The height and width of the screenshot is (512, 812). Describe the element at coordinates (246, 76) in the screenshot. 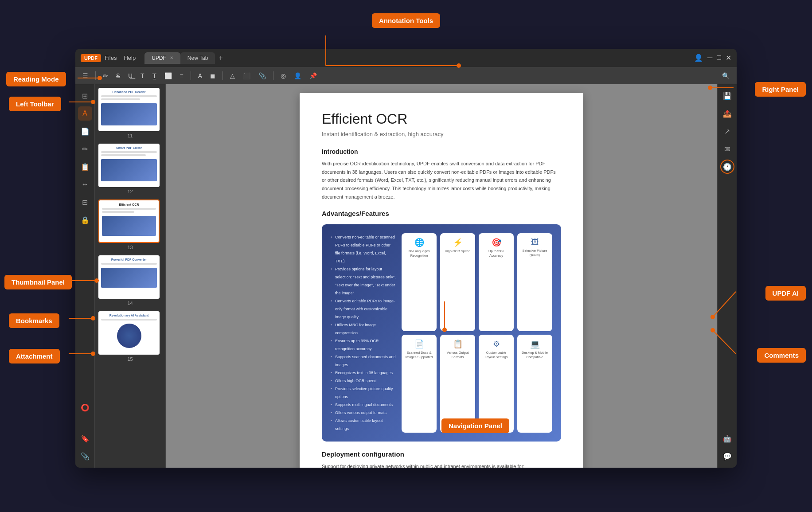

I see `toolbar-line-icon: ⬛` at that location.